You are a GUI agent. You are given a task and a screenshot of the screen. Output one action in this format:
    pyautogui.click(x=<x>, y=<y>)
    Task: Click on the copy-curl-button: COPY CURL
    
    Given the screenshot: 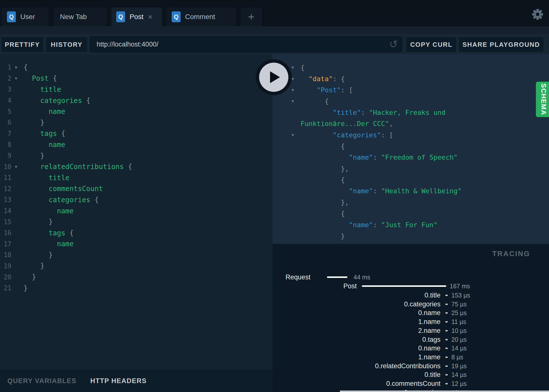 What is the action you would take?
    pyautogui.click(x=431, y=45)
    